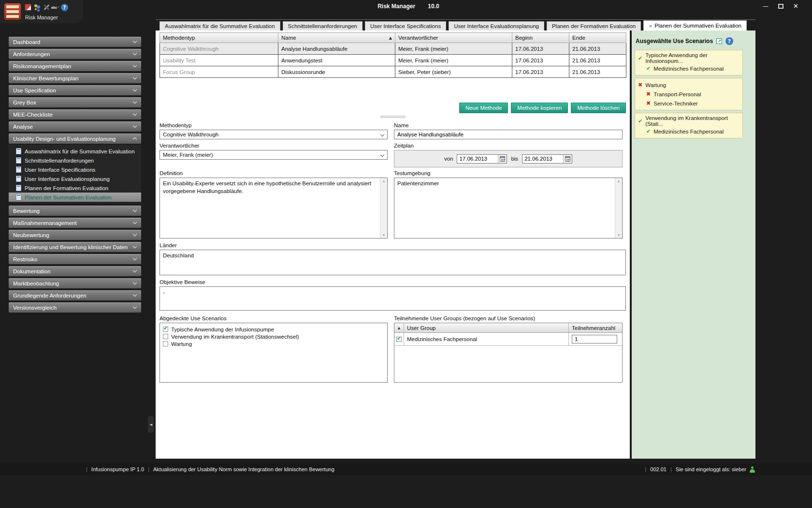  Describe the element at coordinates (13, 12) in the screenshot. I see `app-logo-icon` at that location.